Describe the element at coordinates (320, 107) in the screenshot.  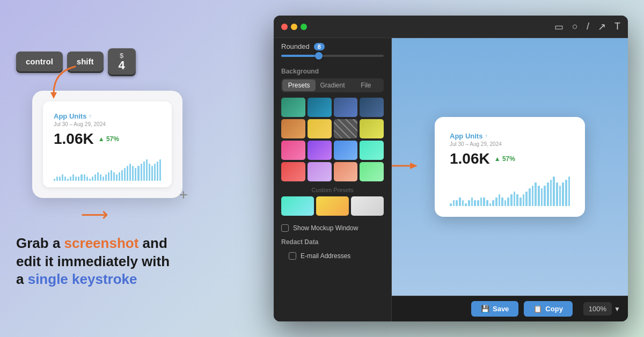
I see `preset-nature2` at that location.